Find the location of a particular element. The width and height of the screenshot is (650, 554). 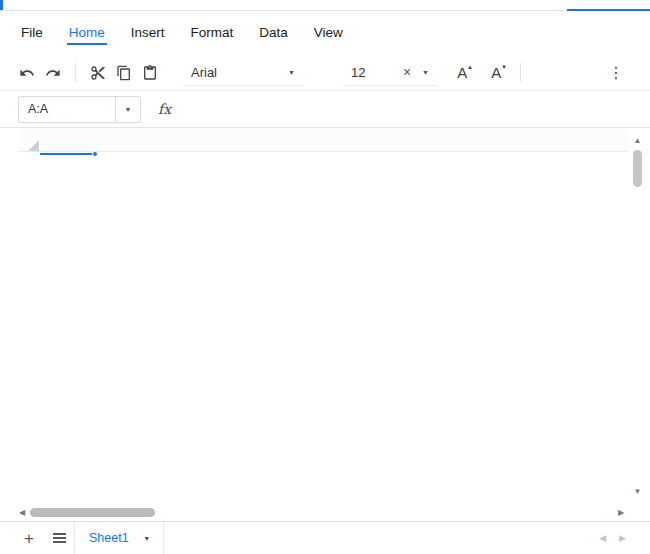

font-decrease-letter: A is located at coordinates (496, 72).